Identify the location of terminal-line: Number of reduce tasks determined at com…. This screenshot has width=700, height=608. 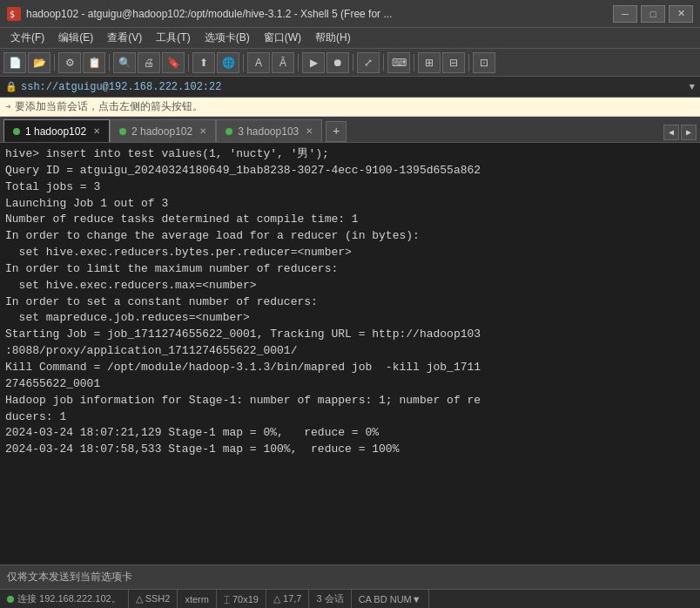
(350, 220).